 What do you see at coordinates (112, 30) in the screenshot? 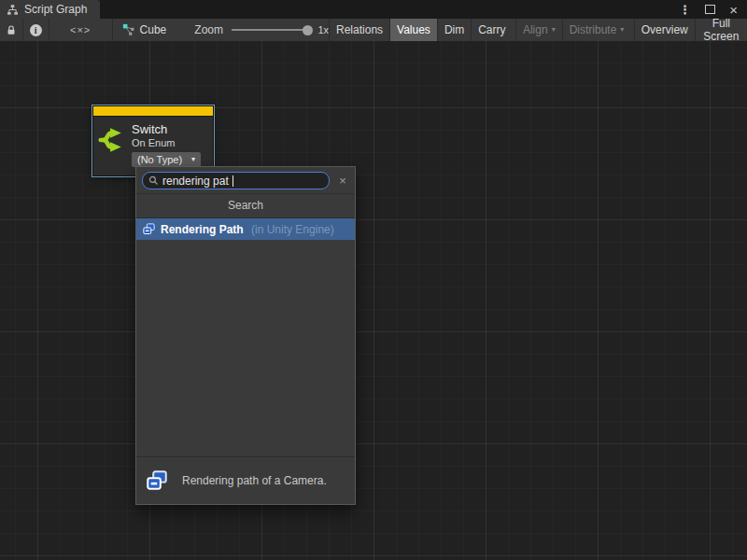
I see `separator` at bounding box center [112, 30].